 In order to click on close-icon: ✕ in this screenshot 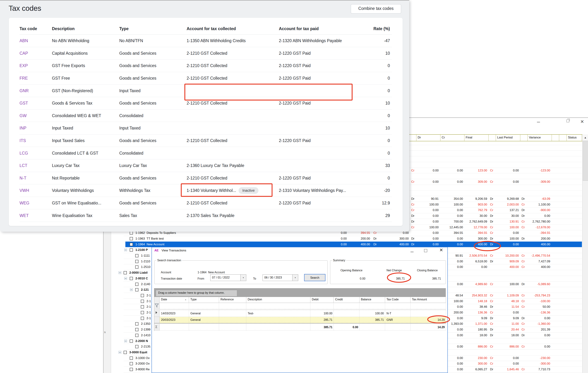, I will do `click(441, 250)`.